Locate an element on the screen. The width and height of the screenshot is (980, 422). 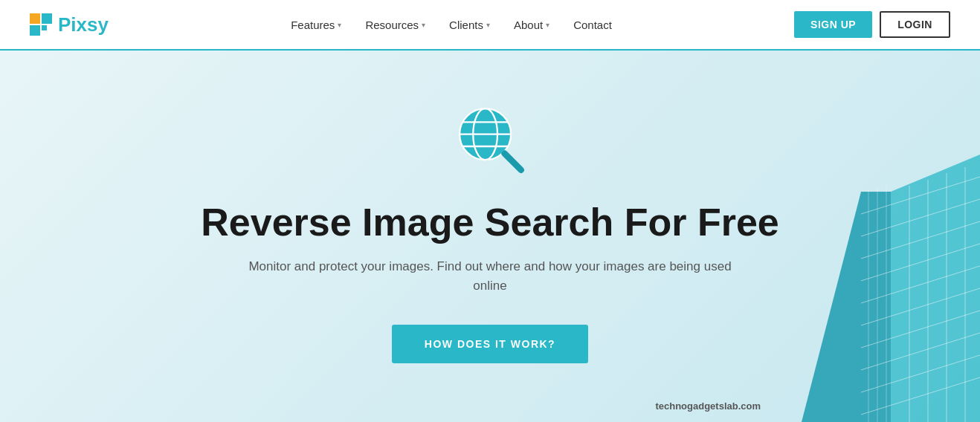
nav-links: Features ▾ Resources ▾ Clients ▾ About ▾… is located at coordinates (451, 25).